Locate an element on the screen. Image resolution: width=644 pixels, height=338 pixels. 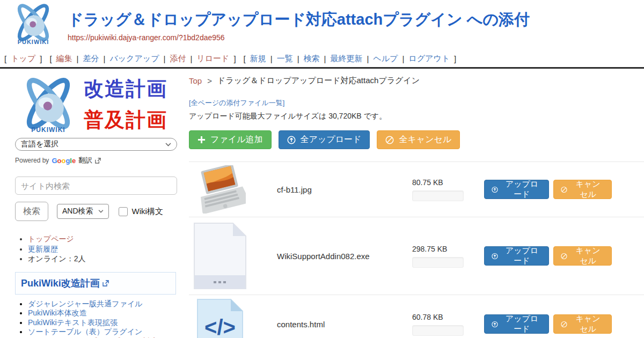
header-text: ドラッグ＆ドロップアップロード対応attachプラグイン への添付 https:… is located at coordinates (298, 26).